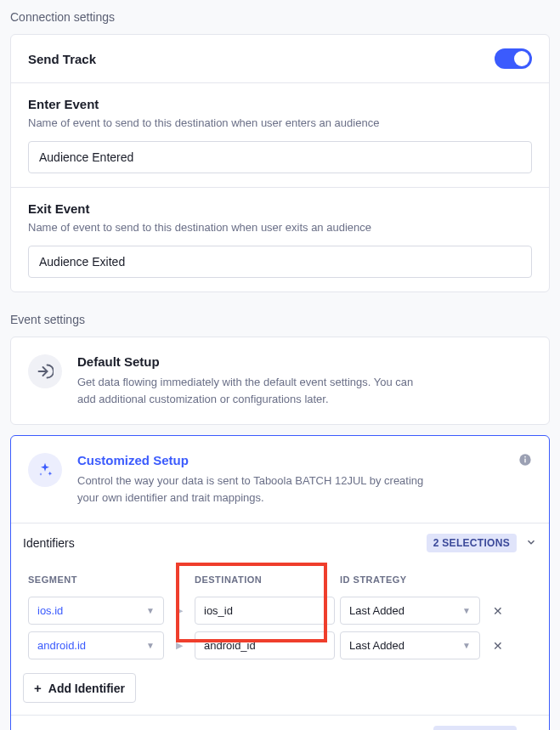  What do you see at coordinates (280, 17) in the screenshot?
I see `connection-settings-title: Connection settings` at bounding box center [280, 17].